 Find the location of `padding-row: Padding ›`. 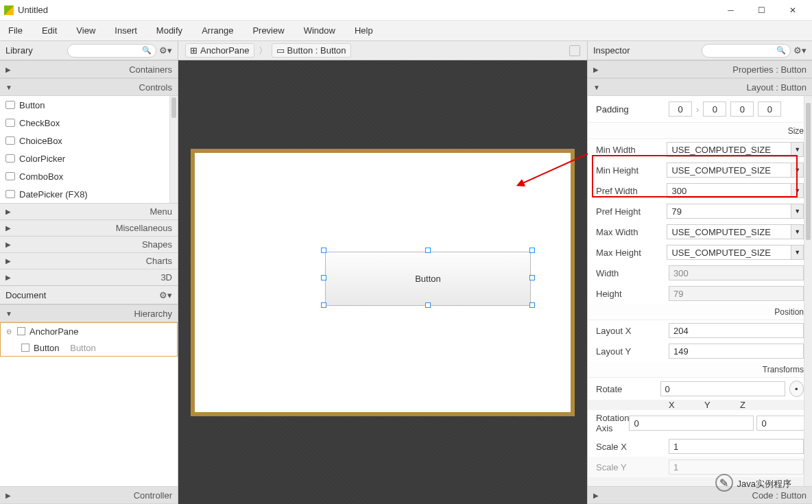

padding-row: Padding › is located at coordinates (700, 110).